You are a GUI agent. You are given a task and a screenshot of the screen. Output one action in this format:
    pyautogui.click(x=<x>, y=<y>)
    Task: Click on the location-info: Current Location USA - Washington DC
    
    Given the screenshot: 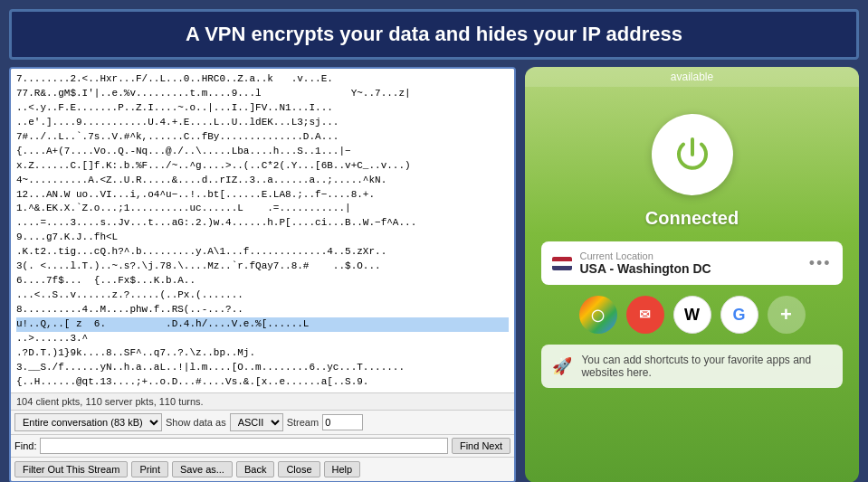 What is the action you would take?
    pyautogui.click(x=644, y=263)
    